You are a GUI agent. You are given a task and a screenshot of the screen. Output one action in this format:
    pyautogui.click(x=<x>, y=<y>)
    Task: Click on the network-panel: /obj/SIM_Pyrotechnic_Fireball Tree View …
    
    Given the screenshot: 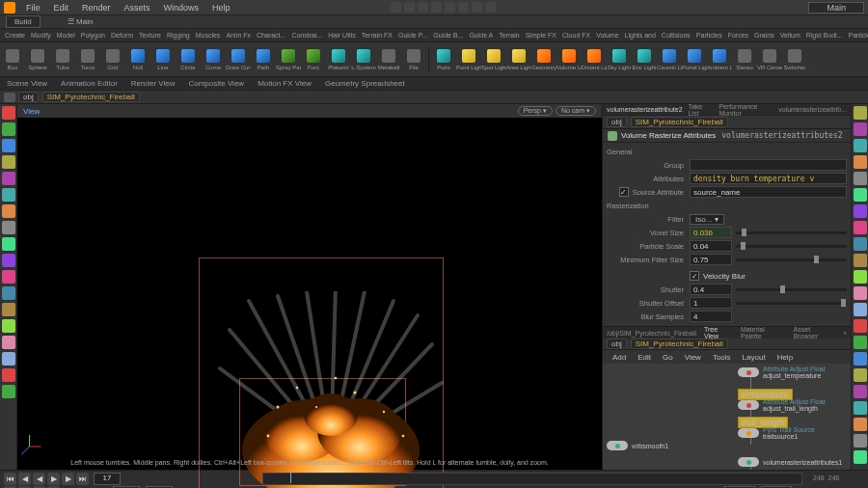 What is the action you would take?
    pyautogui.click(x=727, y=397)
    